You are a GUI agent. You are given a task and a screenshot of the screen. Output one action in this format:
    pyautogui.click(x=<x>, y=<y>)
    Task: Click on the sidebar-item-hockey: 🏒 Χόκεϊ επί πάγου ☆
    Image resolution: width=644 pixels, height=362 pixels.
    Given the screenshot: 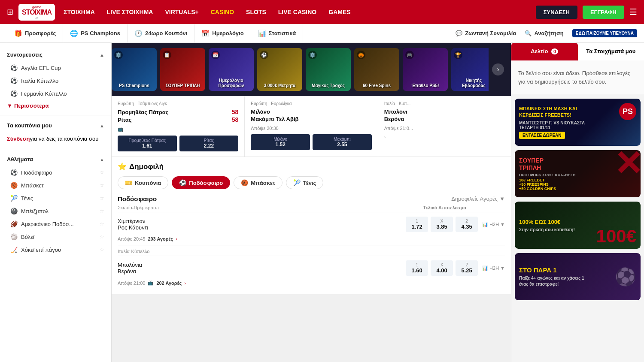 What is the action you would take?
    pyautogui.click(x=56, y=250)
    